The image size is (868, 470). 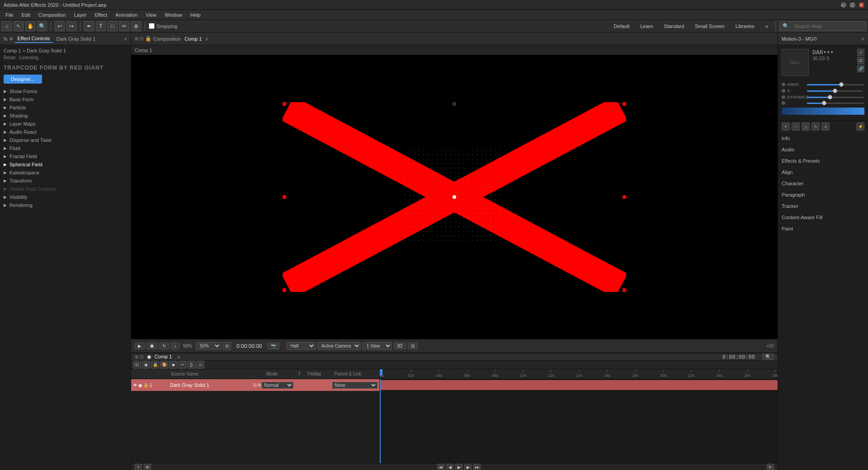 I want to click on loop-btn: ↻, so click(x=164, y=346).